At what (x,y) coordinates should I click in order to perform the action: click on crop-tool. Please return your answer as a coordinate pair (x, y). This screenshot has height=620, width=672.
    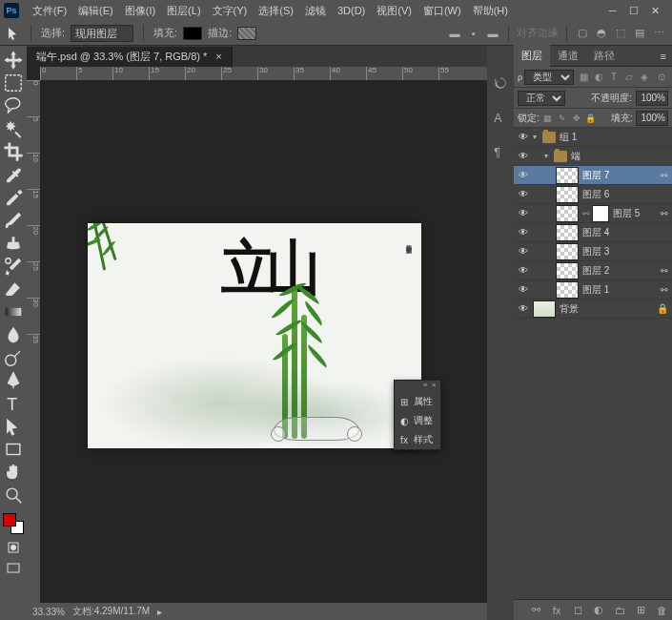
    Looking at the image, I should click on (13, 152).